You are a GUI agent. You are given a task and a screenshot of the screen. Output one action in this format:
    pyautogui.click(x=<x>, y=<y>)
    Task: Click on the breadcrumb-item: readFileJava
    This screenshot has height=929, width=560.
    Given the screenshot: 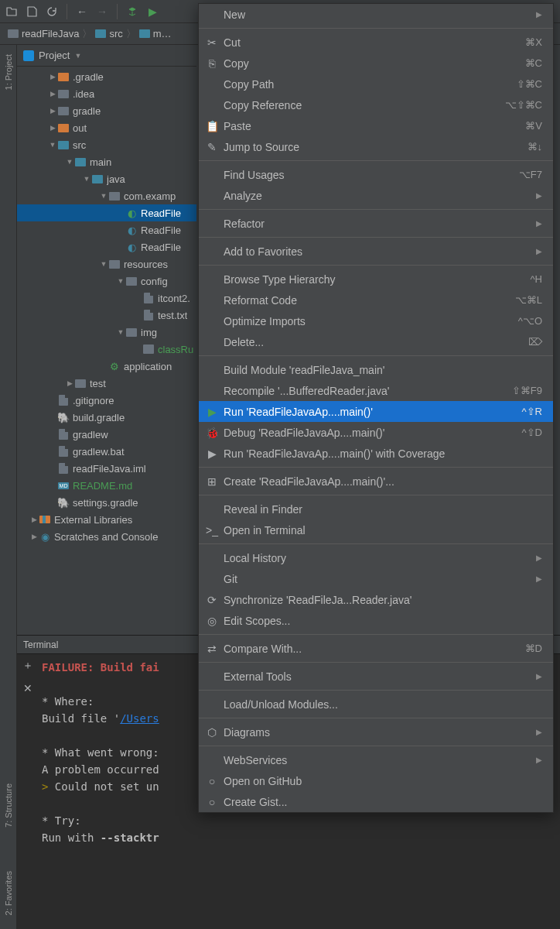 What is the action you would take?
    pyautogui.click(x=43, y=34)
    